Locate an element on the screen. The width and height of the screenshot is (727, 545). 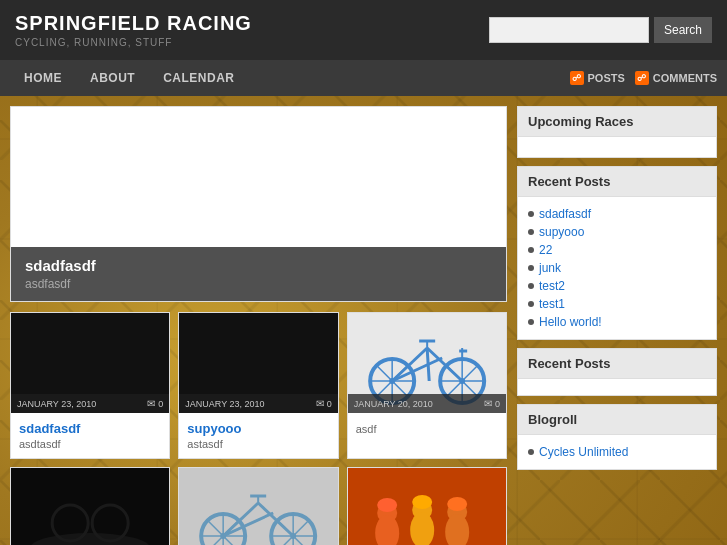
list-item: Hello world! is located at coordinates (617, 322).